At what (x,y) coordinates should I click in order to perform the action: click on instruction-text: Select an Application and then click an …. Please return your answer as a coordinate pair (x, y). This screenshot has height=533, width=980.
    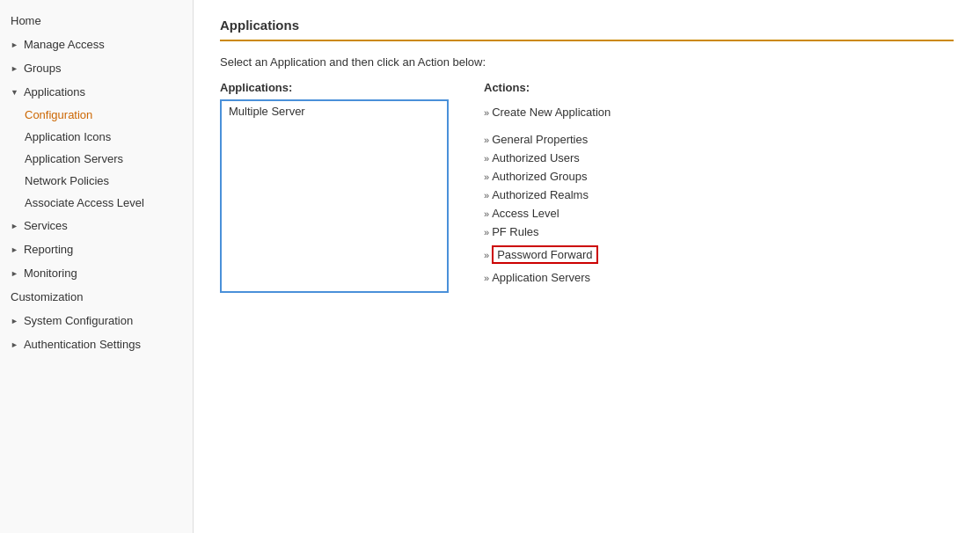
    Looking at the image, I should click on (587, 62).